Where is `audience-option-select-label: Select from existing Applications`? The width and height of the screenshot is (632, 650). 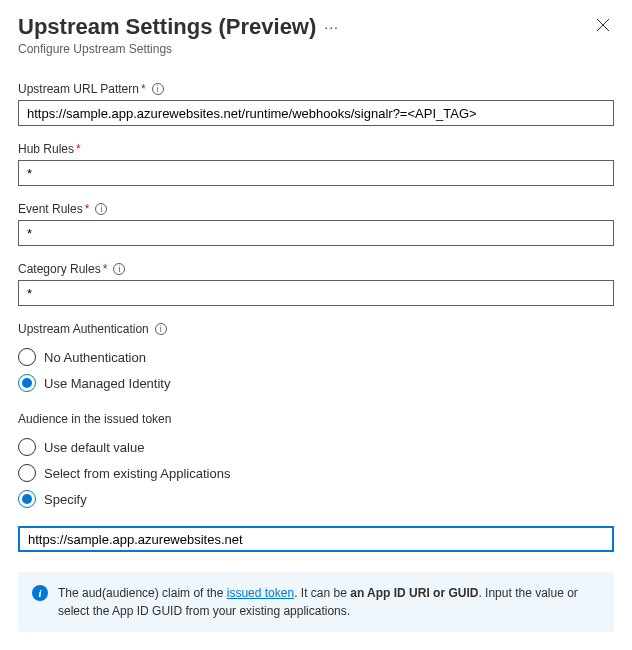
audience-option-select-label: Select from existing Applications is located at coordinates (137, 474).